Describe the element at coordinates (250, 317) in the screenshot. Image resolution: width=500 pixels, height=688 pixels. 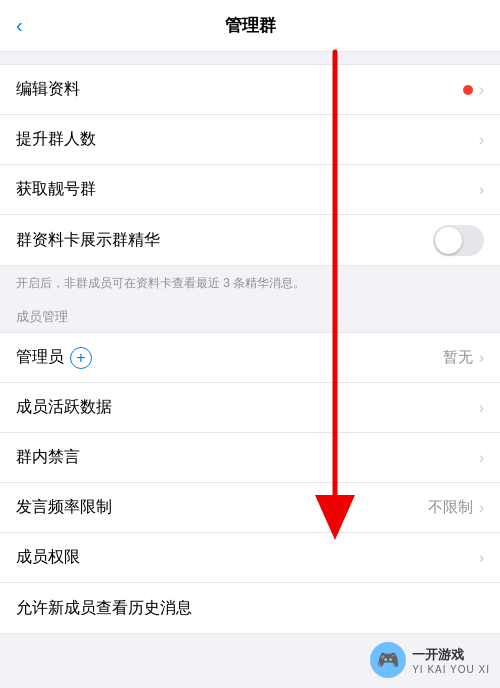
I see `member-section-label: 成员管理` at that location.